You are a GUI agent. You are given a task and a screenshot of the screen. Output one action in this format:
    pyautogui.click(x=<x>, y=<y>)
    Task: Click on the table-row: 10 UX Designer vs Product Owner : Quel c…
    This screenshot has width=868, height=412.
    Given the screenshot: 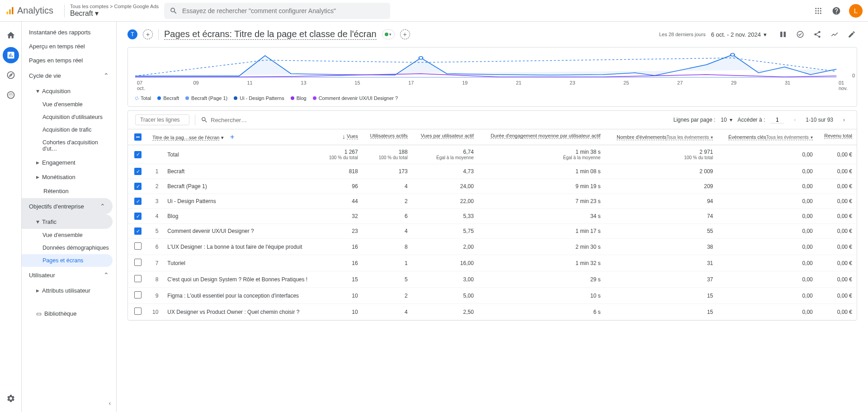 What is the action you would take?
    pyautogui.click(x=492, y=312)
    